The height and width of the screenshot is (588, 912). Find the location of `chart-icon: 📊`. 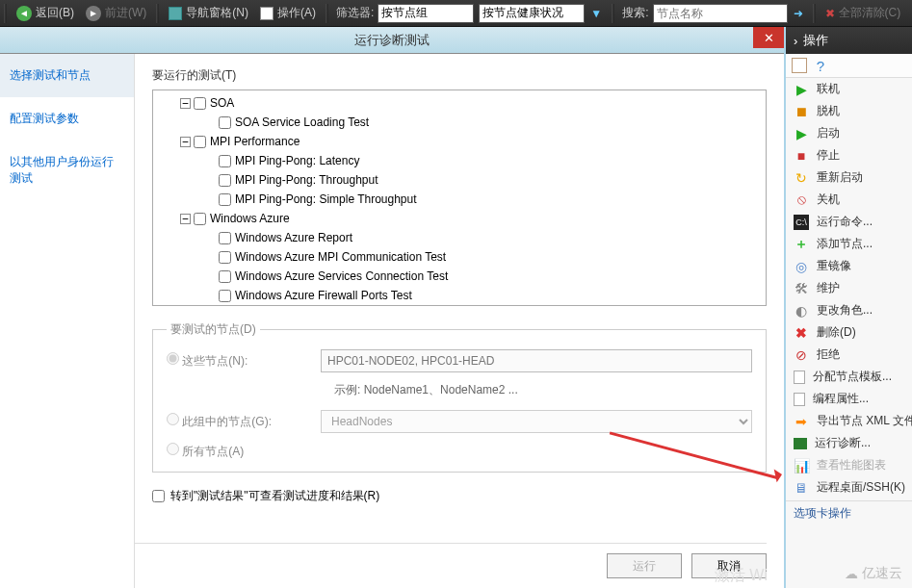

chart-icon: 📊 is located at coordinates (801, 466).